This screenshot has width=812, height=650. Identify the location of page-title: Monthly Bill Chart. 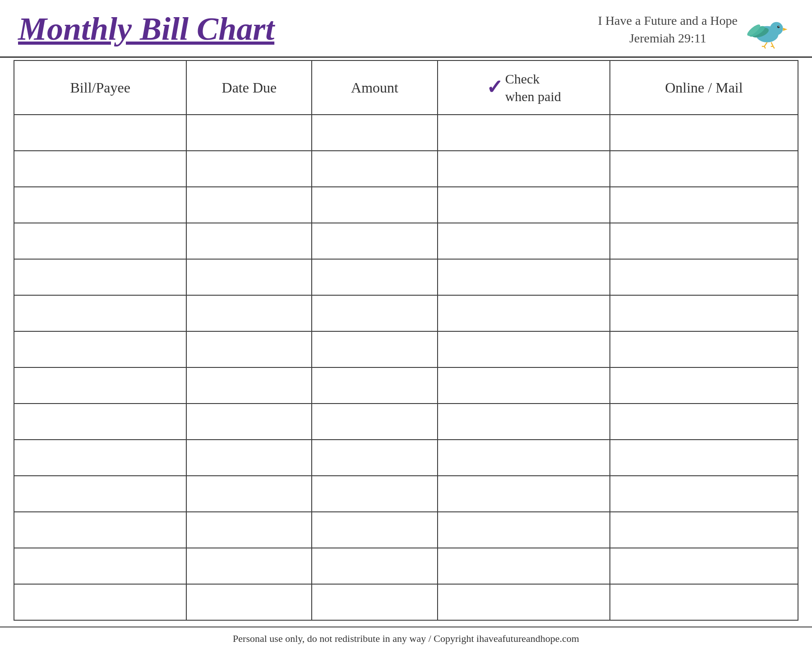
(146, 29).